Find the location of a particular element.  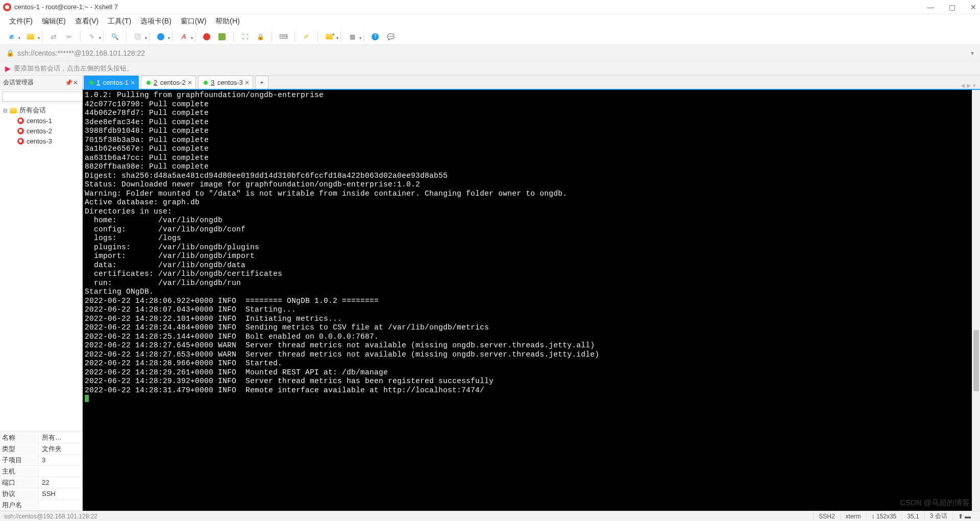

status-connection: ssh://centos@192.168.101.128:22 is located at coordinates (408, 516).